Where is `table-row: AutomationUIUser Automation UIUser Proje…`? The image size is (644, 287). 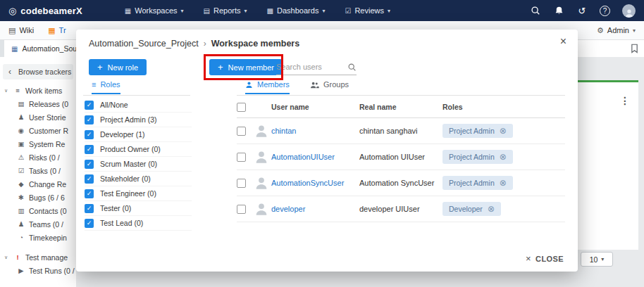
table-row: AutomationUIUser Automation UIUser Proje… is located at coordinates (401, 158).